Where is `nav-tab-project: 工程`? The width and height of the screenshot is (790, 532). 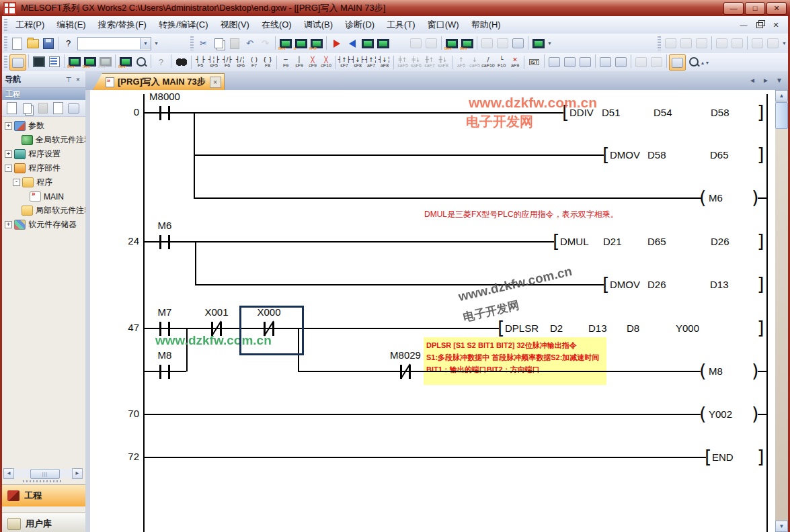 nav-tab-project: 工程 is located at coordinates (44, 496).